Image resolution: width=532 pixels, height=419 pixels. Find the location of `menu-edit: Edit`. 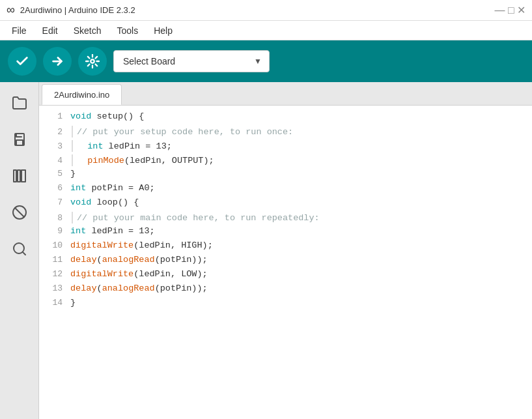

menu-edit: Edit is located at coordinates (50, 31).